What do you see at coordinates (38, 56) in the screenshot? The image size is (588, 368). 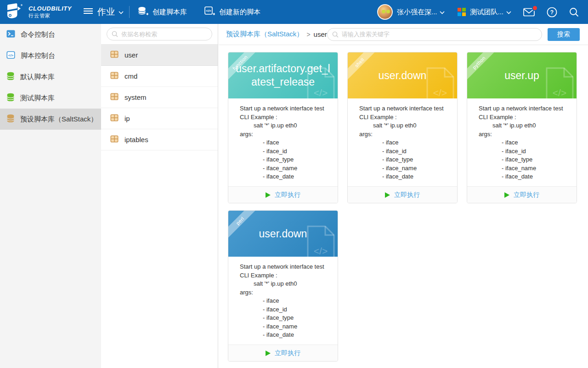 I see `sidebar-item-label: 脚本控制台` at bounding box center [38, 56].